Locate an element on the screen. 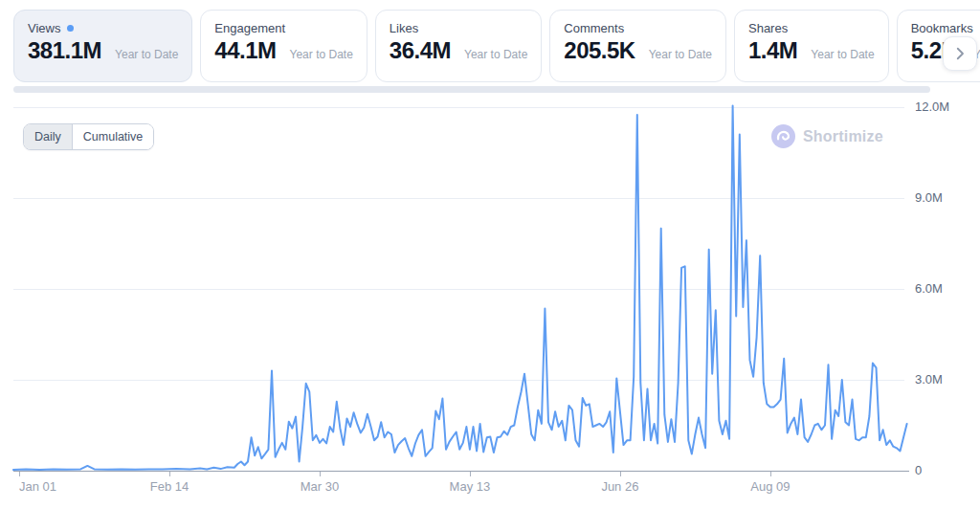 The width and height of the screenshot is (980, 508). watermark: Shortimize is located at coordinates (827, 136).